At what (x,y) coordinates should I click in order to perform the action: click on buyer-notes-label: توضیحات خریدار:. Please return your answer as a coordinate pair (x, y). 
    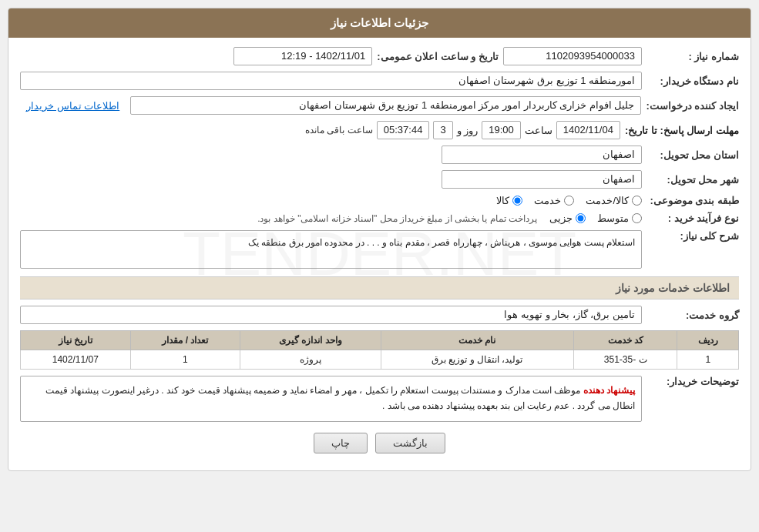
    Looking at the image, I should click on (693, 382).